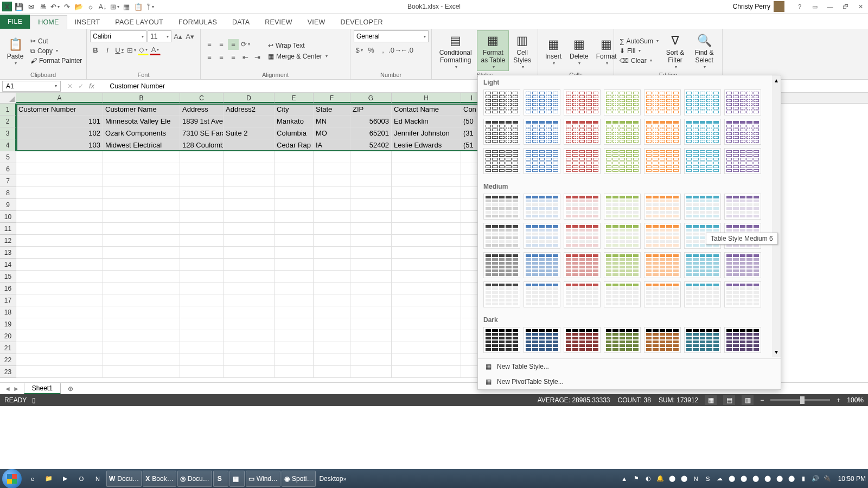 This screenshot has height=488, width=868. I want to click on tab-developer: DEVELOPER, so click(362, 22).